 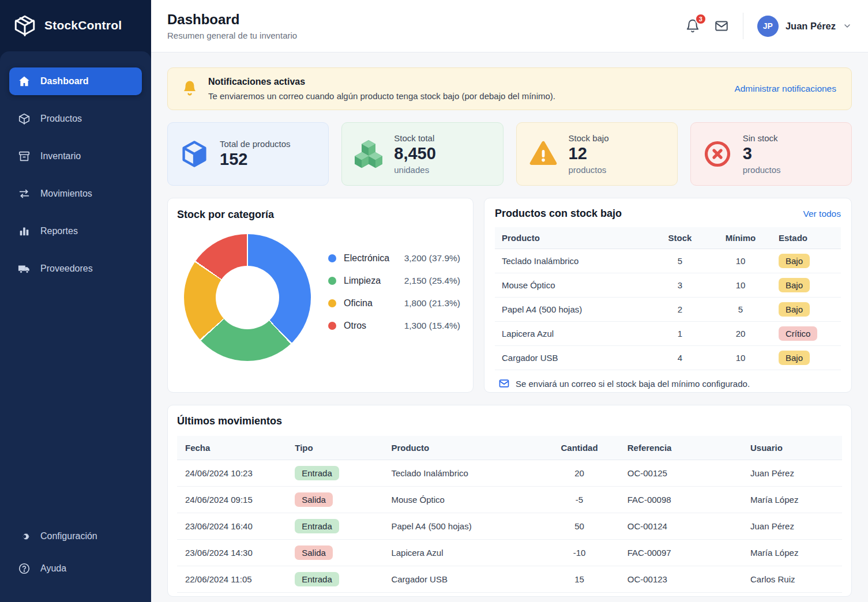 I want to click on stat-card-total-productos: Total de productos 152, so click(x=248, y=154).